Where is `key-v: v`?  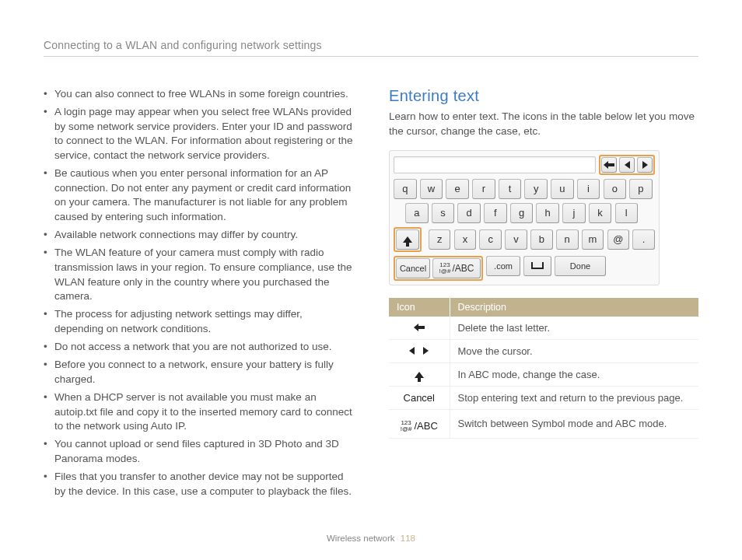
key-v: v is located at coordinates (516, 240).